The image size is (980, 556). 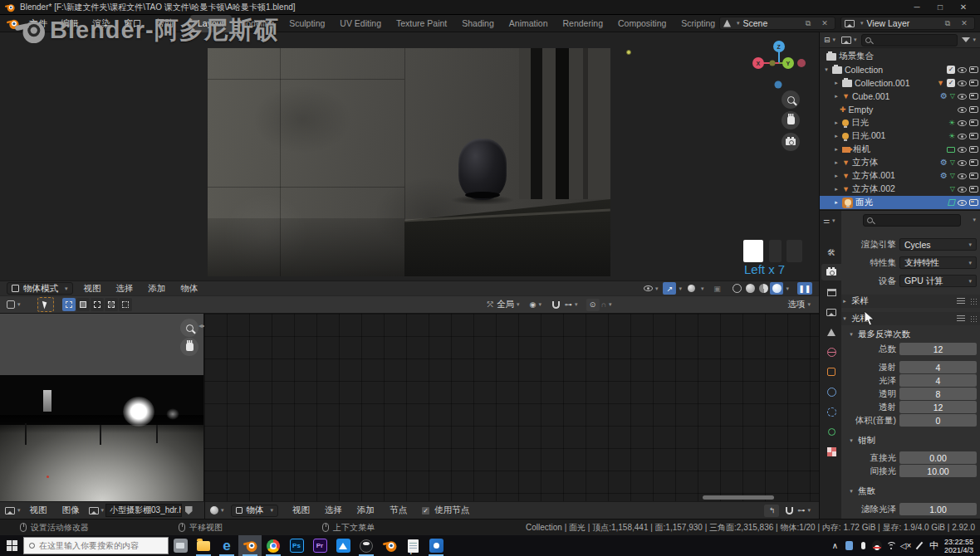 What do you see at coordinates (164, 23) in the screenshot?
I see `menu-help: 帮助` at bounding box center [164, 23].